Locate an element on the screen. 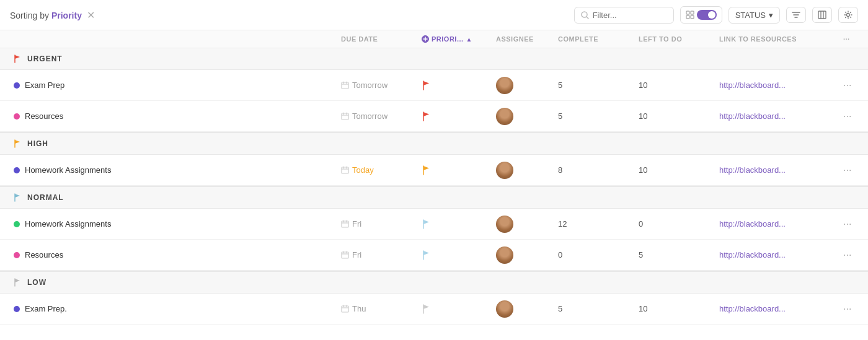 The image size is (868, 340). link-cell-row-5: http://blackboard... is located at coordinates (777, 255).